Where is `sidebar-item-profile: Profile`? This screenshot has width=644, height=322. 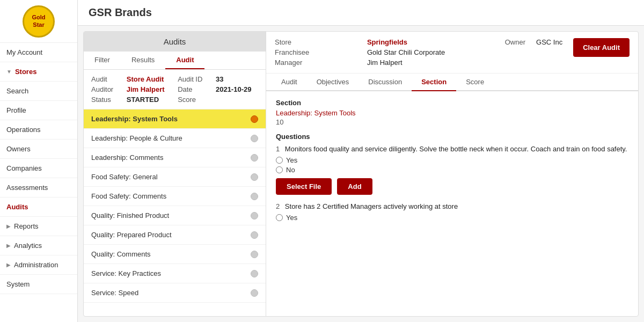 sidebar-item-profile: Profile is located at coordinates (39, 111).